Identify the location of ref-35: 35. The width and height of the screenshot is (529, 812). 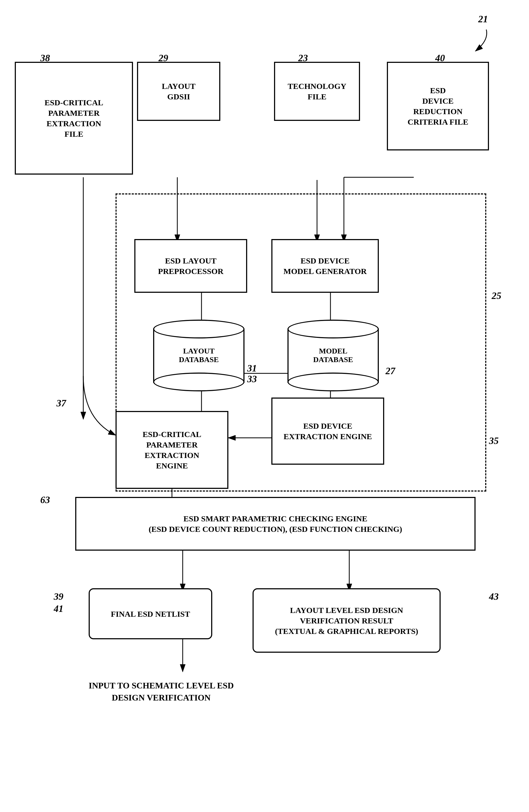
(494, 441).